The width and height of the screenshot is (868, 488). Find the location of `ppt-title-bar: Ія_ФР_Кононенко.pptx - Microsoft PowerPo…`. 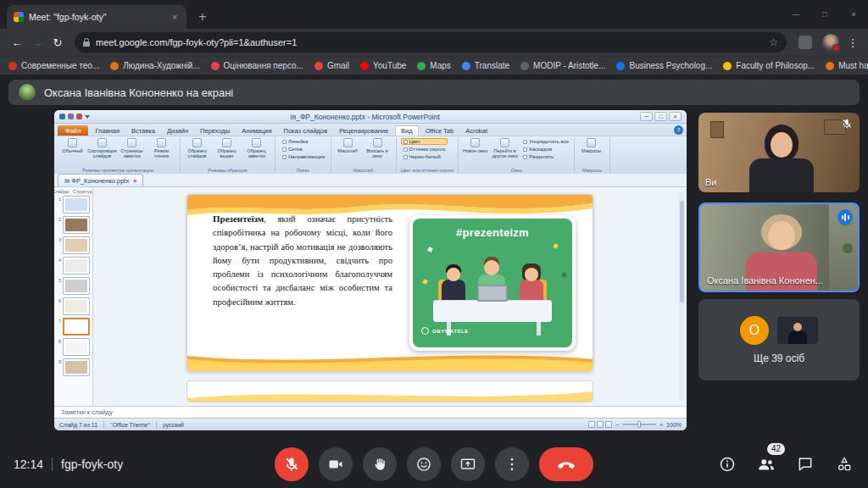

ppt-title-bar: Ія_ФР_Кононенко.pptx - Microsoft PowerPo… is located at coordinates (370, 117).